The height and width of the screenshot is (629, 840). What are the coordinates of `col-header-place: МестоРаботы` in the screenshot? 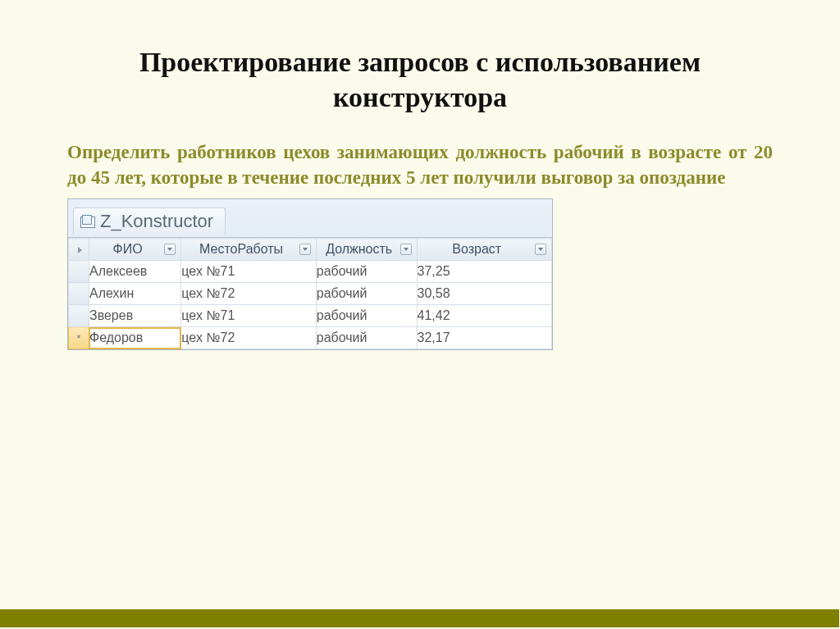 It's located at (249, 249).